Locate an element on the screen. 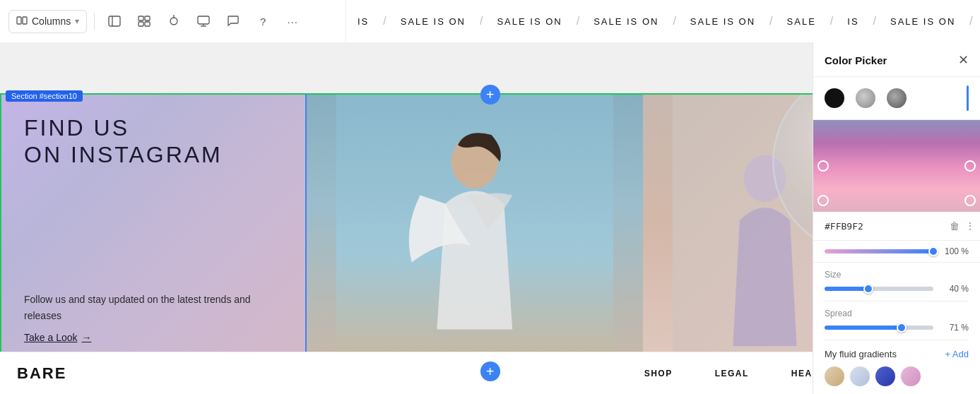 The image size is (980, 394). cp-gradient-canvas is located at coordinates (897, 166).